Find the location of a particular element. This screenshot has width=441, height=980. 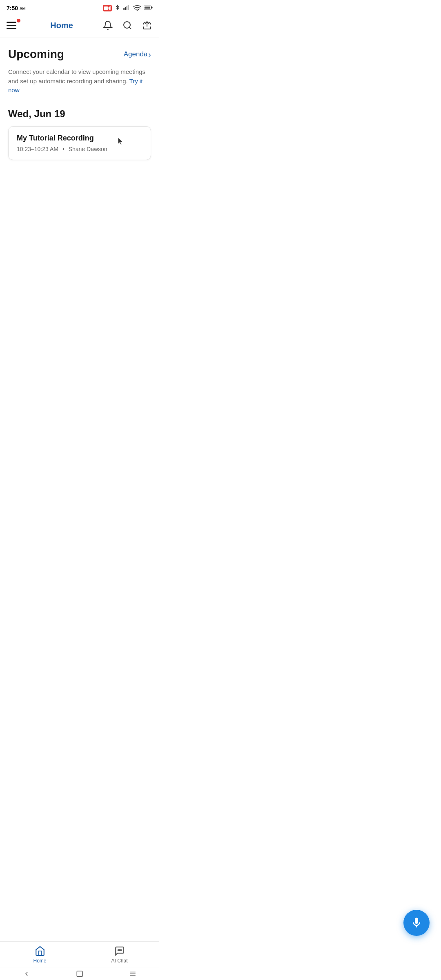

recording-title: My Tutorial Recording is located at coordinates (80, 138).